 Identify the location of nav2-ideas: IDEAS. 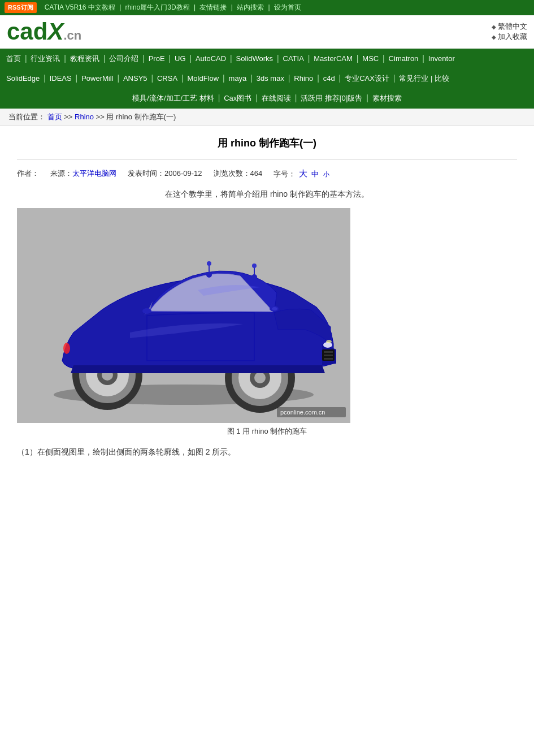
(61, 78).